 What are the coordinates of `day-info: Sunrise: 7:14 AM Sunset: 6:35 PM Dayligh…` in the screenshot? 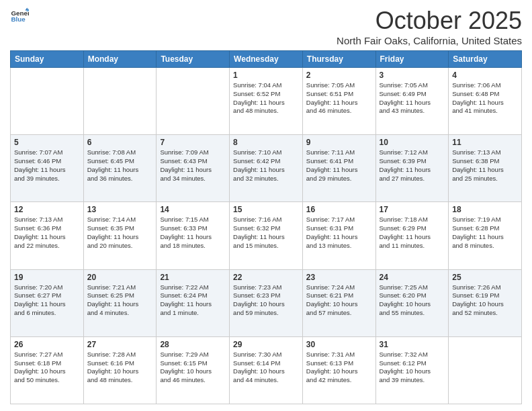 It's located at (120, 232).